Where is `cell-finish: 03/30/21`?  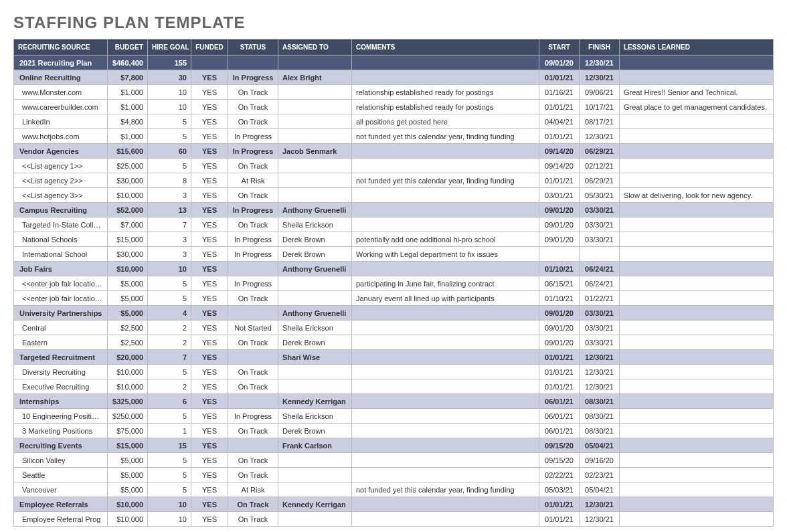
cell-finish: 03/30/21 is located at coordinates (600, 210).